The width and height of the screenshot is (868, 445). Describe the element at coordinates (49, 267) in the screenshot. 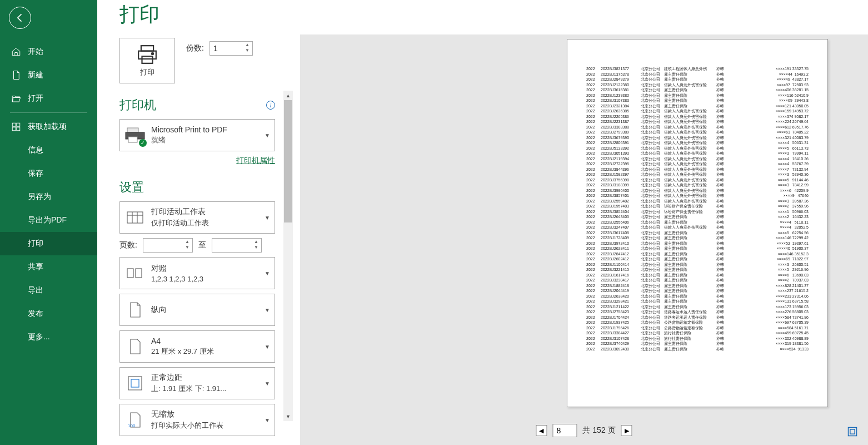

I see `nav-share: 共享` at that location.